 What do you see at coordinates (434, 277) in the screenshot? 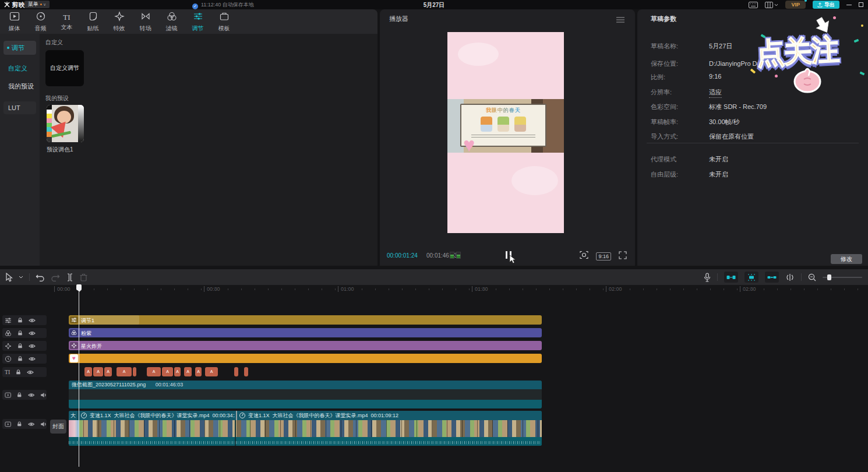
I see `timeline-toolbar` at bounding box center [434, 277].